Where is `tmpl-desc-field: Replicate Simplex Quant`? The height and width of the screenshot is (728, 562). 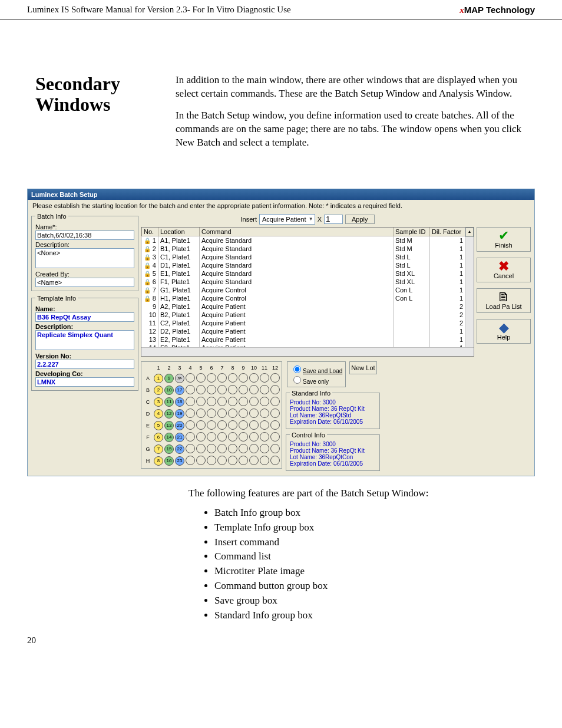 tmpl-desc-field: Replicate Simplex Quant is located at coordinates (85, 340).